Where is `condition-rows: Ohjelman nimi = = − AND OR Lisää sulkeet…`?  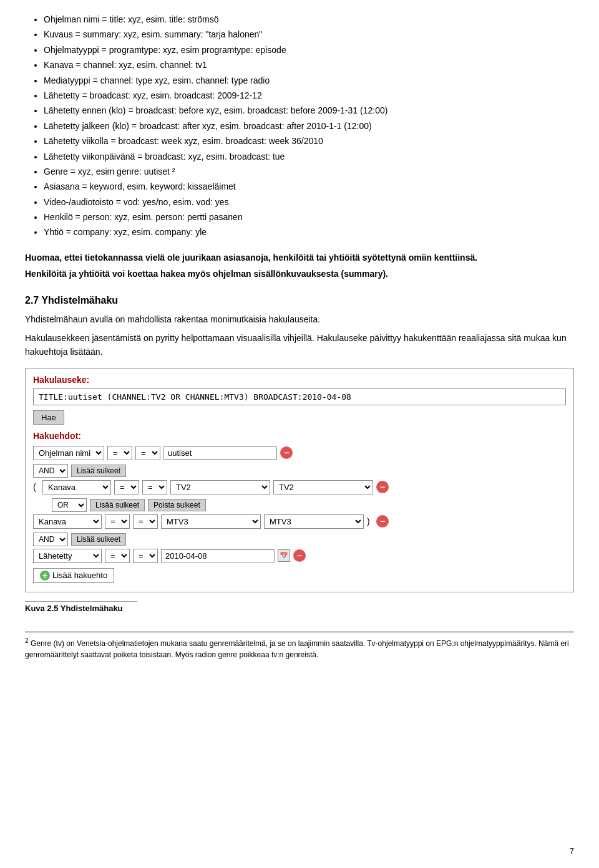
condition-rows: Ohjelman nimi = = − AND OR Lisää sulkeet… is located at coordinates (300, 504).